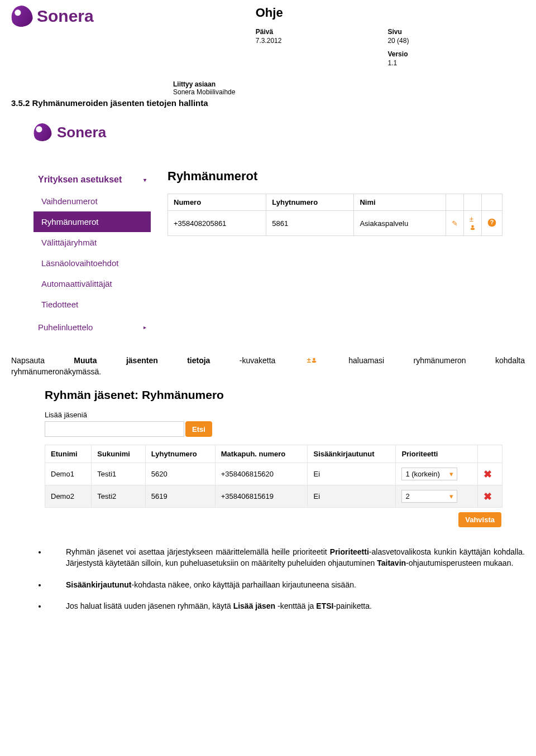 This screenshot has height=756, width=536. Describe the element at coordinates (217, 203) in the screenshot. I see `col-numero: Numero` at that location.